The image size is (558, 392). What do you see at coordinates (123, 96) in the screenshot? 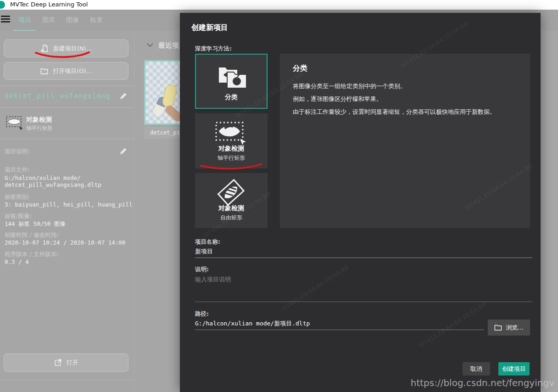
I see `edit-name-icon` at bounding box center [123, 96].